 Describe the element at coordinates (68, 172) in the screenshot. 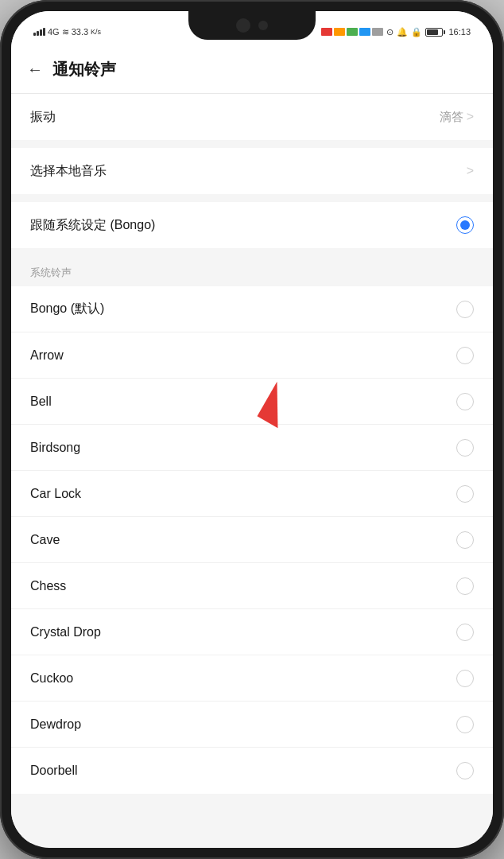

I see `local-music-label: 选择本地音乐` at that location.